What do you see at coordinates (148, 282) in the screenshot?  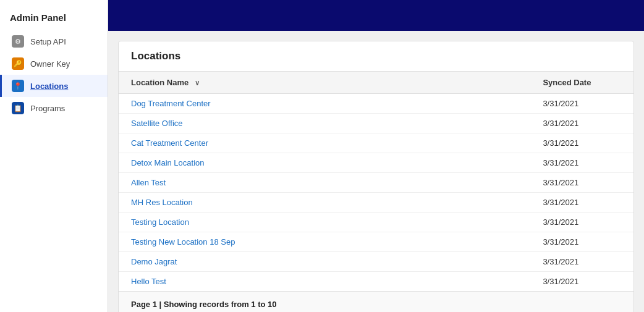 I see `location-name-link: Hello Test` at bounding box center [148, 282].